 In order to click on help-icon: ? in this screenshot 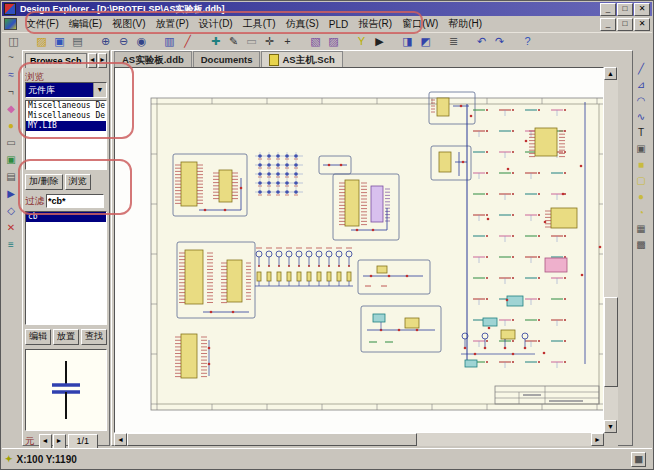, I will do `click(528, 42)`.